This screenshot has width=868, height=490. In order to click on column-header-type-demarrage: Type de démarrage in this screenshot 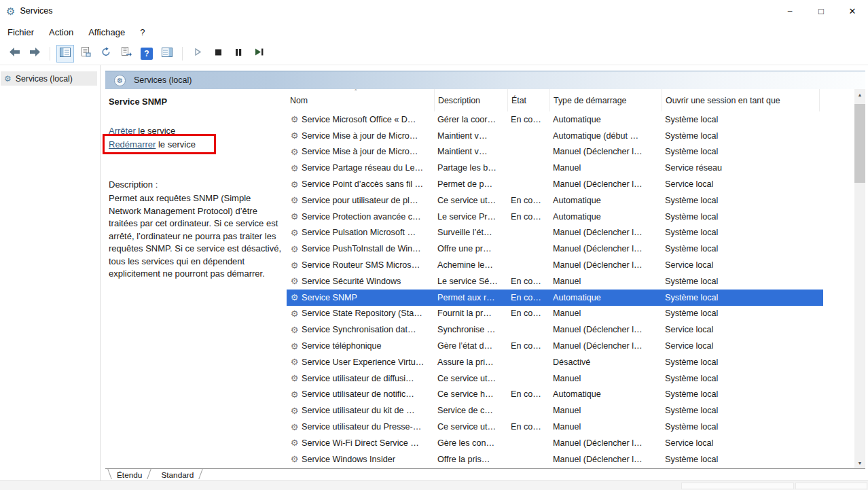, I will do `click(606, 101)`.